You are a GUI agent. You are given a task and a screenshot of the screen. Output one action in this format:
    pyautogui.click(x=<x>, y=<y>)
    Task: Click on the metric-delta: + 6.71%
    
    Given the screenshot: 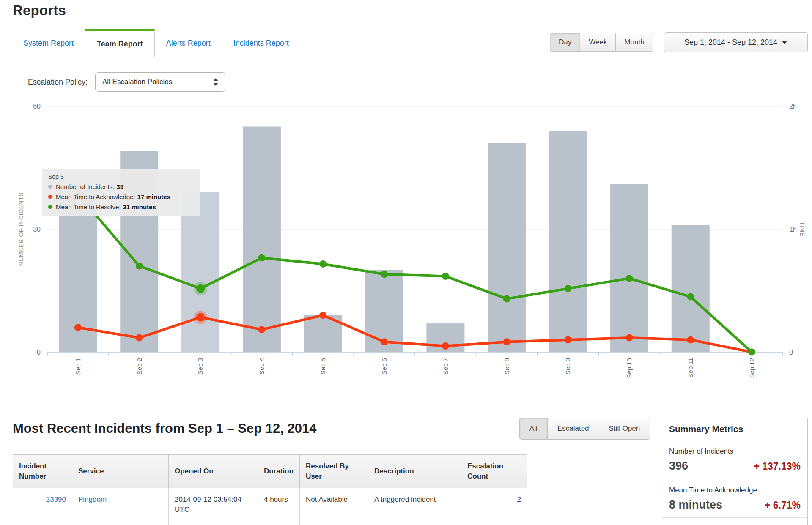 What is the action you would take?
    pyautogui.click(x=782, y=506)
    